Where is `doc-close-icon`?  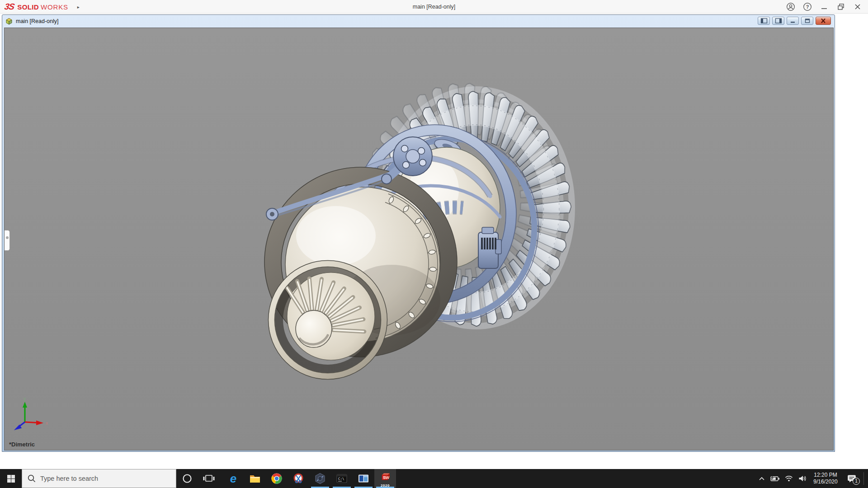
doc-close-icon is located at coordinates (823, 21).